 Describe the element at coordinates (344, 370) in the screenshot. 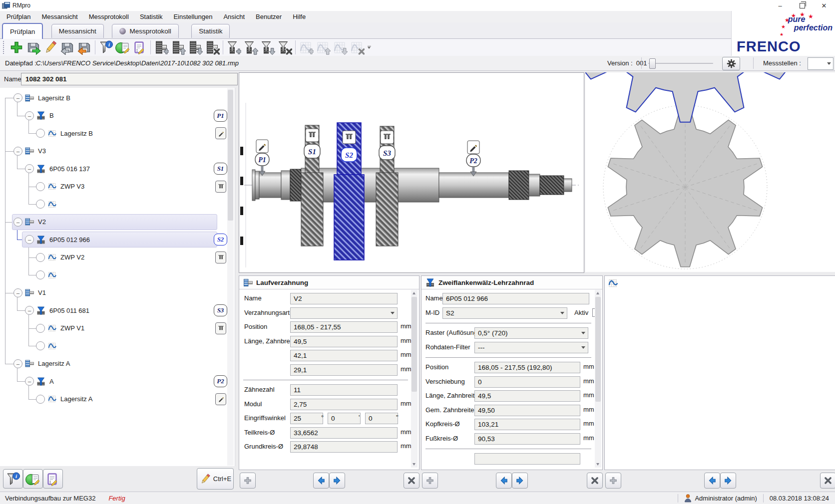

I see `field-input-value: 29,1` at that location.